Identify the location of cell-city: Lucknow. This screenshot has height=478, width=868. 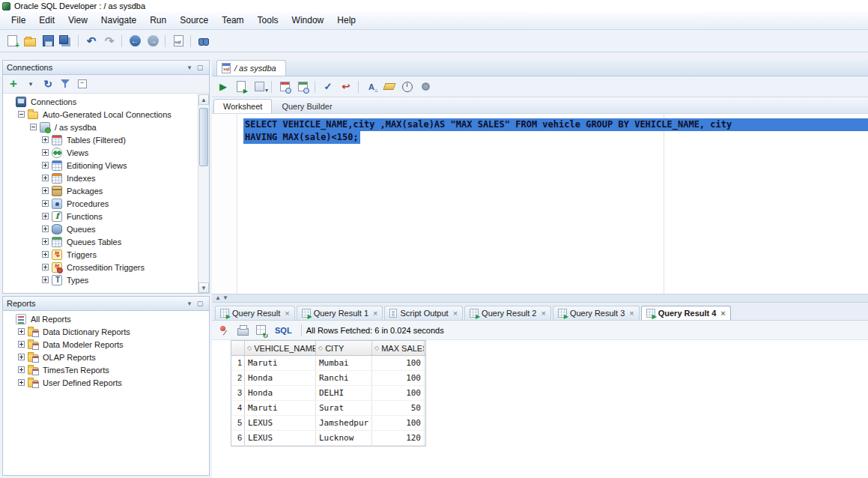
(345, 438).